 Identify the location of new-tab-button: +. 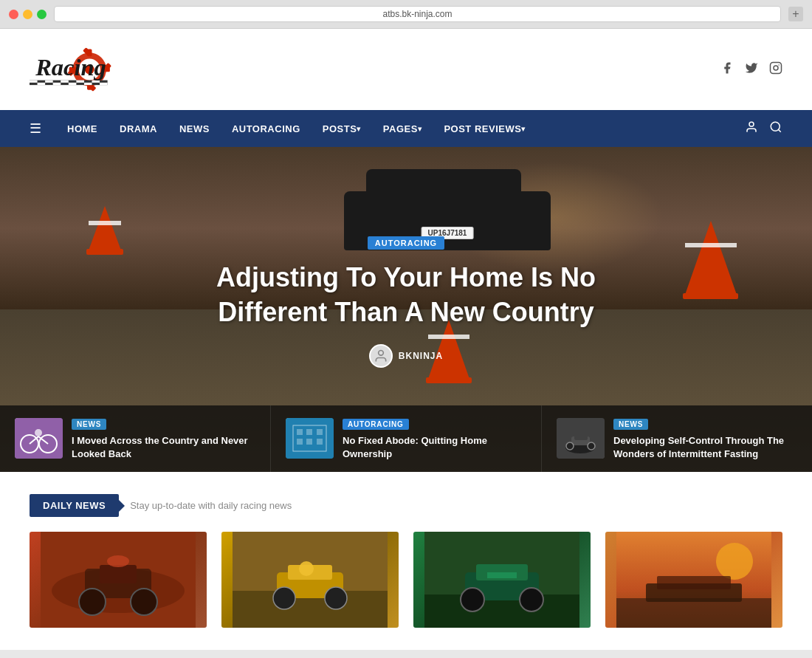
(796, 14).